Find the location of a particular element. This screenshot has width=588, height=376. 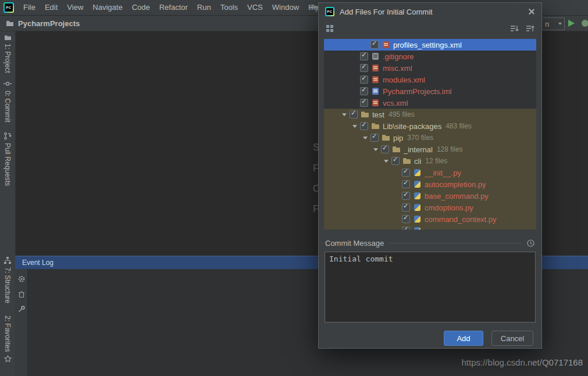

dialog-title: Add Files For Initial Commit is located at coordinates (386, 12).